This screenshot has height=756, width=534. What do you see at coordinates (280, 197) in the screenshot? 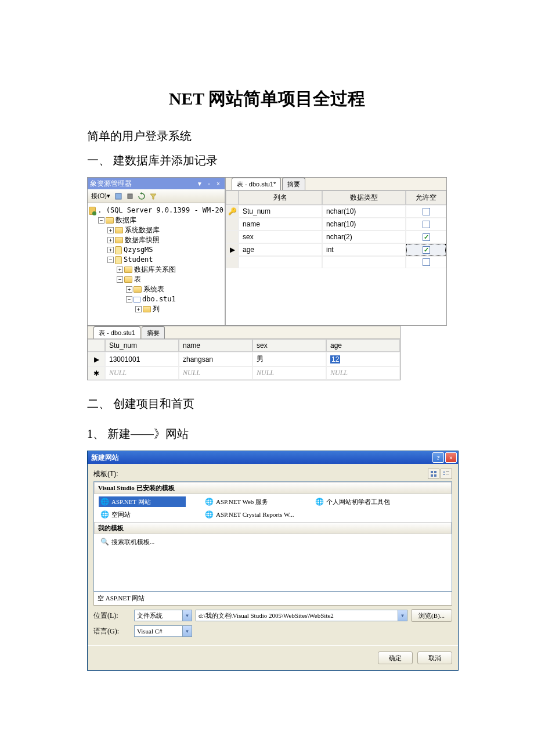
I see `col-header-name: 列名` at bounding box center [280, 197].